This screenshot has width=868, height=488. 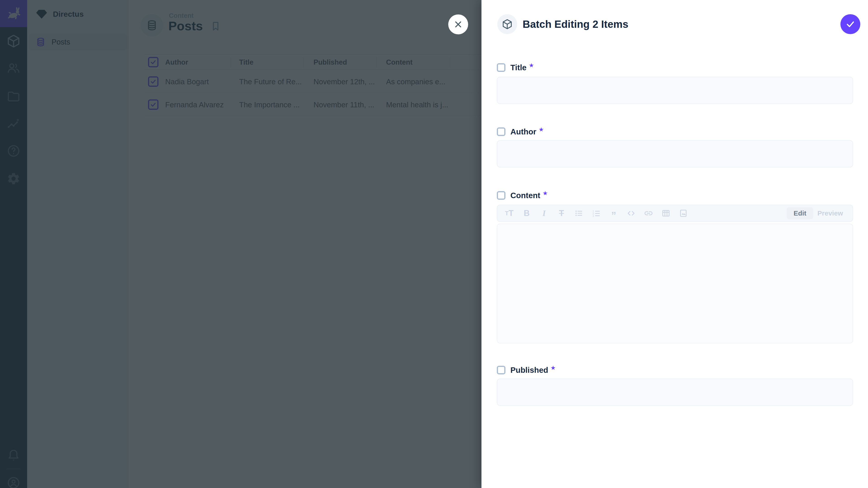 I want to click on markdown-toolbar: TT B I T 1 2 3 ”, so click(x=675, y=214).